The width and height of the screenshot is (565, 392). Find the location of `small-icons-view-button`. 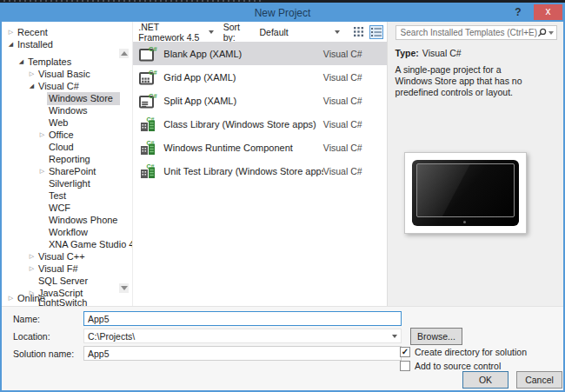

small-icons-view-button is located at coordinates (359, 32).